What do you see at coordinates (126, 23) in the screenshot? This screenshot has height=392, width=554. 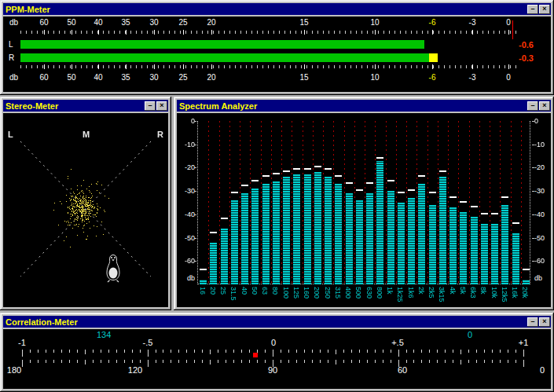 I see `ppm-scale-top-label: 35` at bounding box center [126, 23].